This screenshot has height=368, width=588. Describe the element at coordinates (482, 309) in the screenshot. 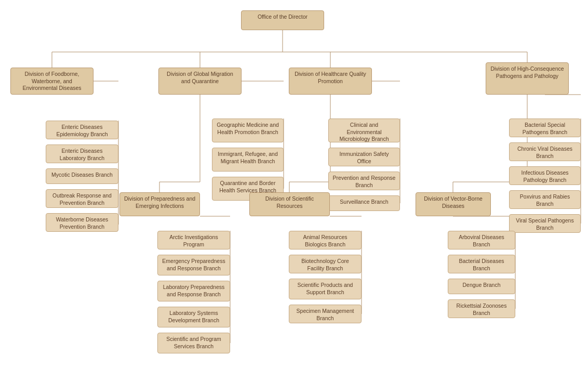

I see `rickettsial-node: Rickettsial Zoonoses Branch` at that location.